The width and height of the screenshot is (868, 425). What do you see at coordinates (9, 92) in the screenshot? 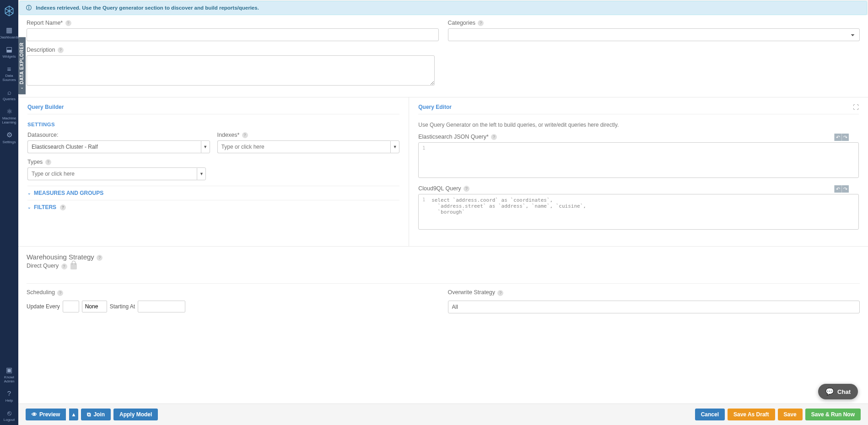
I see `query-icon: ⌕` at bounding box center [9, 92].